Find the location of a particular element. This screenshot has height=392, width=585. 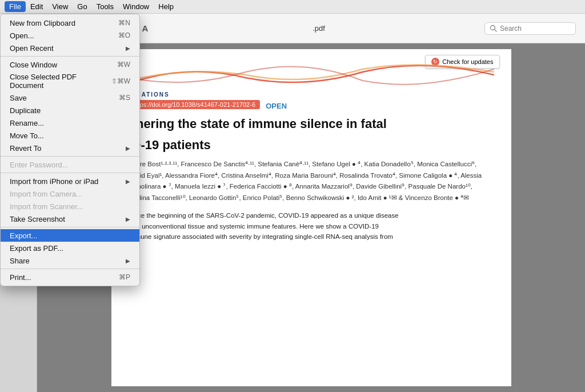

menu-item-export-pdf: Export as PDF... is located at coordinates (70, 248).